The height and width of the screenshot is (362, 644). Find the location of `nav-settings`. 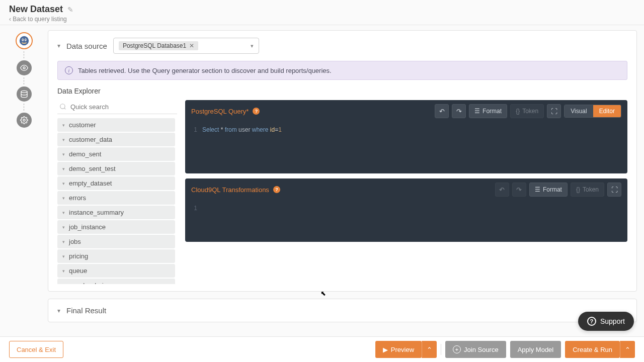

nav-settings is located at coordinates (24, 120).